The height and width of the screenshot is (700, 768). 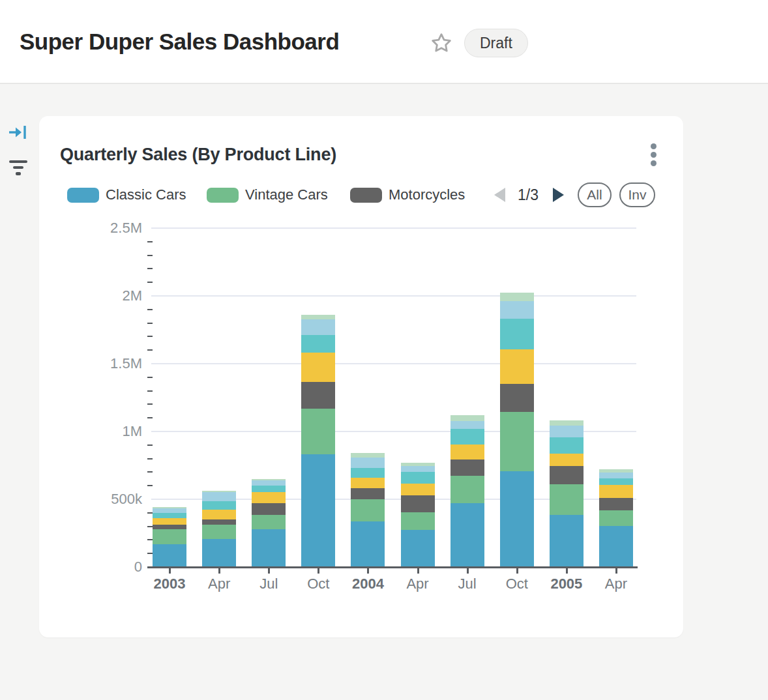 I want to click on collapse-panel-icon, so click(x=18, y=134).